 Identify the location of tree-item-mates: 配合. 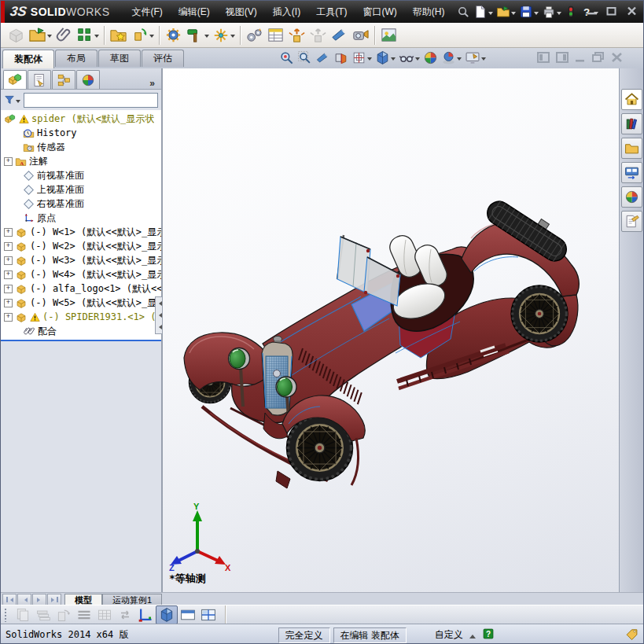
(81, 331).